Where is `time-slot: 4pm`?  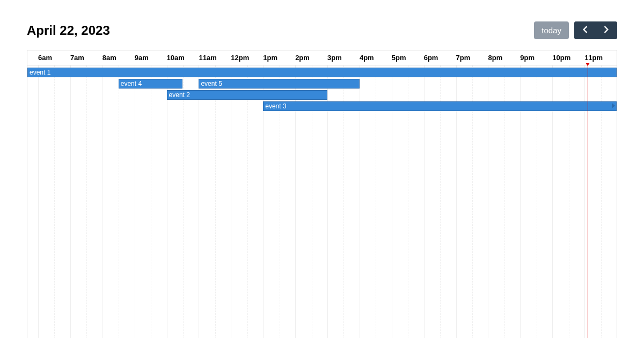
time-slot: 4pm is located at coordinates (376, 58).